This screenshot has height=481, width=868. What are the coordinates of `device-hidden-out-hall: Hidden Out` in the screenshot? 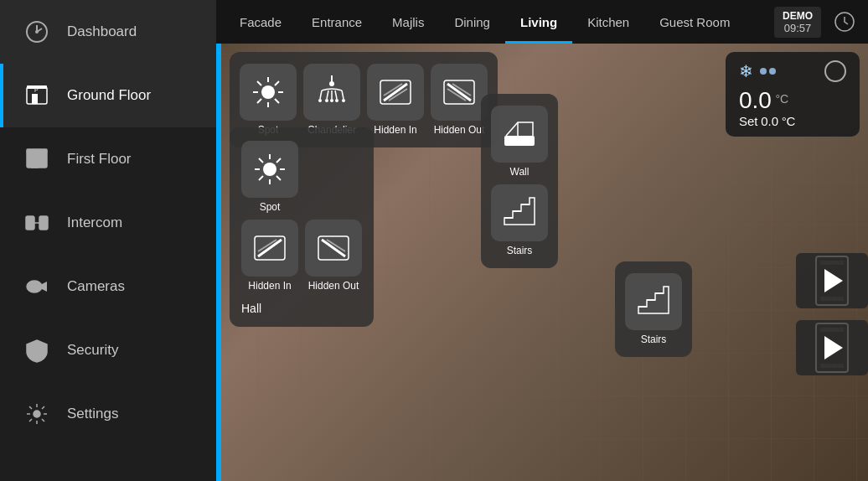 It's located at (333, 256).